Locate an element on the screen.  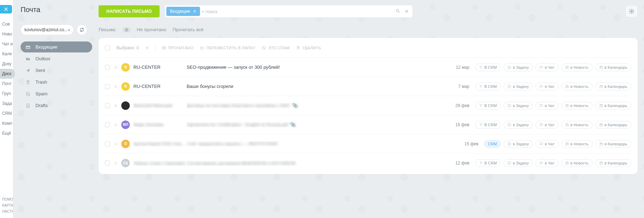
bulk-mark-read: ПРОЧИТАНО is located at coordinates (178, 48).